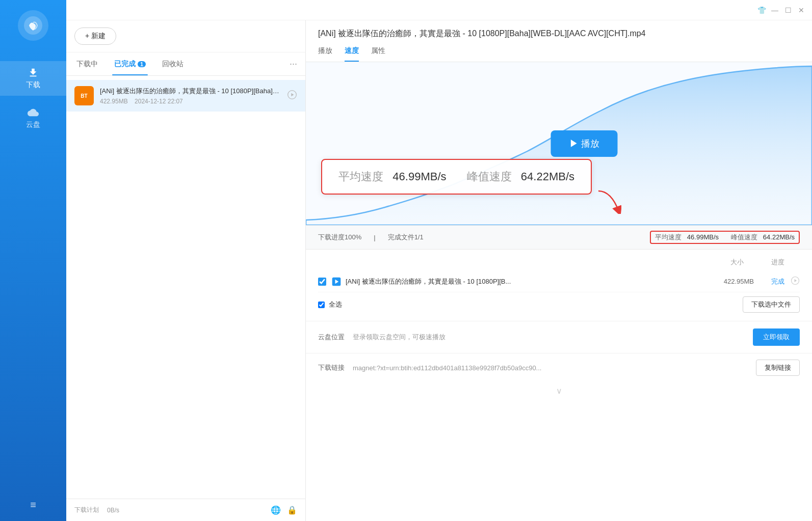 This screenshot has width=812, height=521. Describe the element at coordinates (84, 96) in the screenshot. I see `file-icon: BT` at that location.